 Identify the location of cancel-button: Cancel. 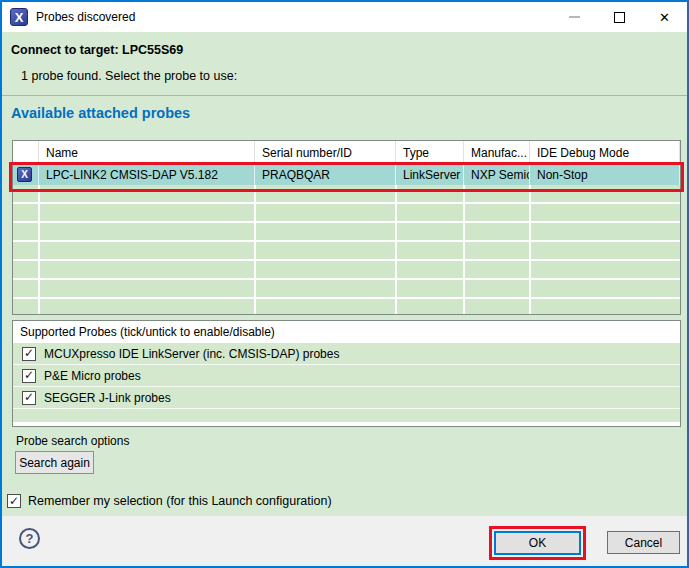
(644, 542).